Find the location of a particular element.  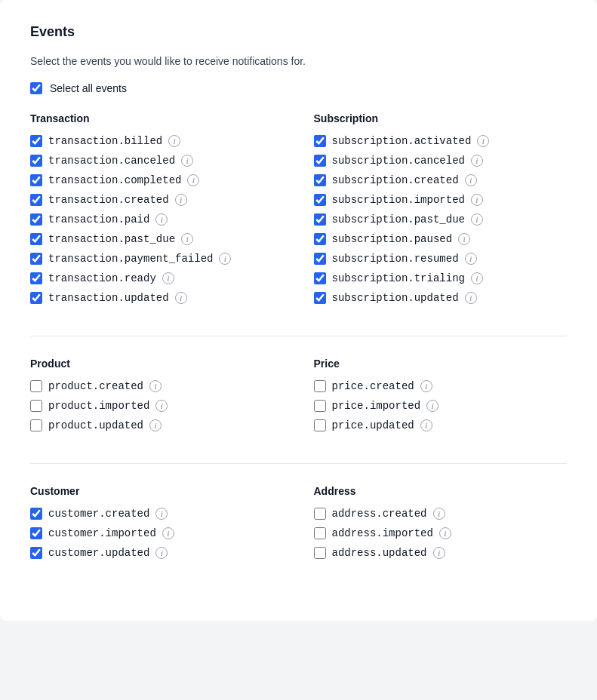

label-subscription_activated: subscription.activated is located at coordinates (402, 141).